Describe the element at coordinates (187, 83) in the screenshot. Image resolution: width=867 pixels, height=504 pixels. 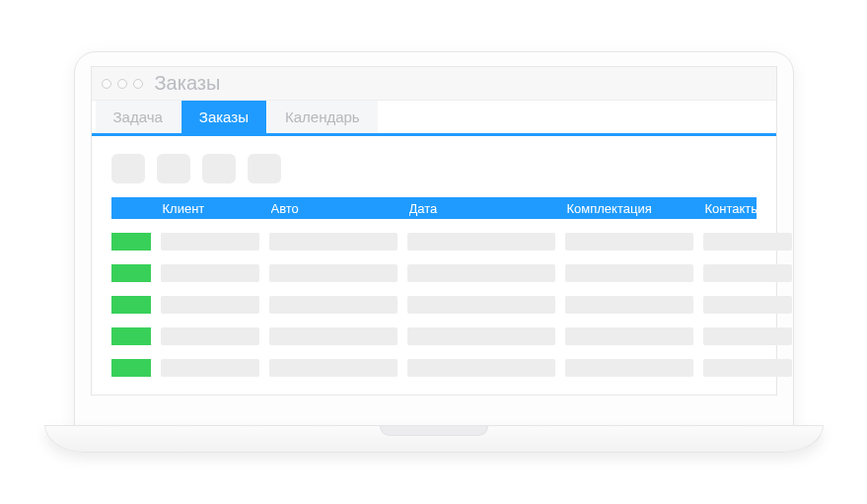
I see `window-title: Заказы` at that location.